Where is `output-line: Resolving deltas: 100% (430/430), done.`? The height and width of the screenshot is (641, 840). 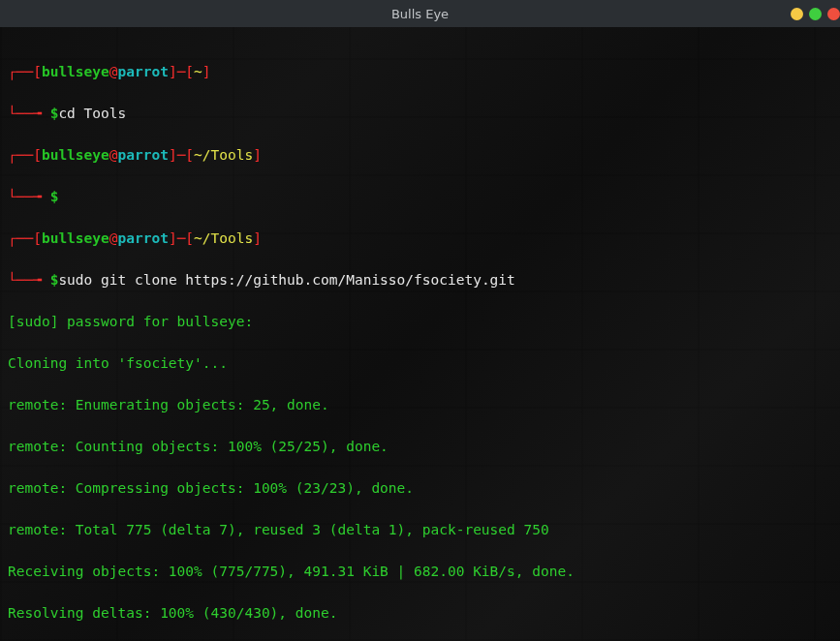
output-line: Resolving deltas: 100% (430/430), done. is located at coordinates (420, 614).